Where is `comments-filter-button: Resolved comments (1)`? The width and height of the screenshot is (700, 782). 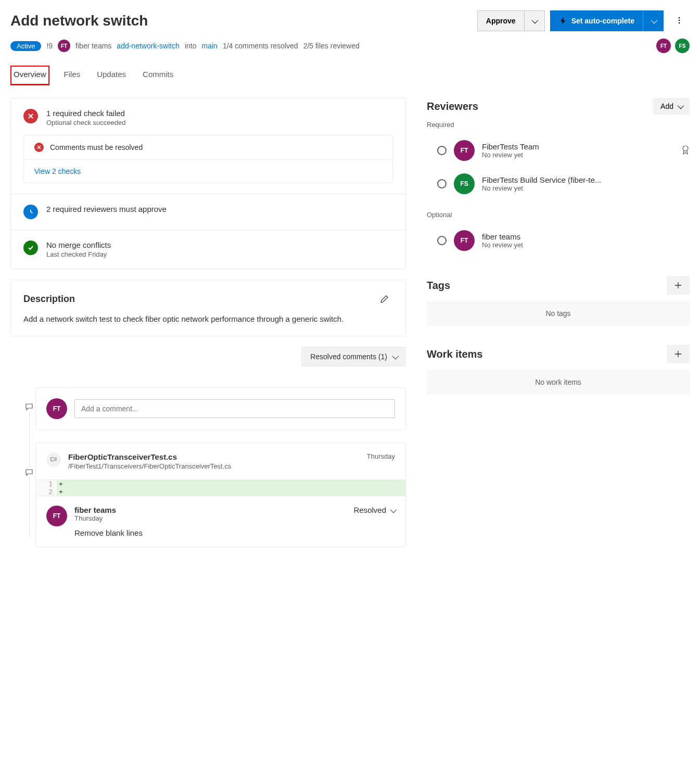
comments-filter-button: Resolved comments (1) is located at coordinates (354, 357).